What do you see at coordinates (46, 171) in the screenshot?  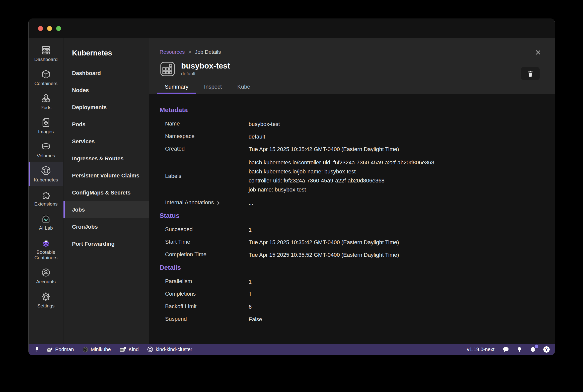 I see `kubernetes-icon` at bounding box center [46, 171].